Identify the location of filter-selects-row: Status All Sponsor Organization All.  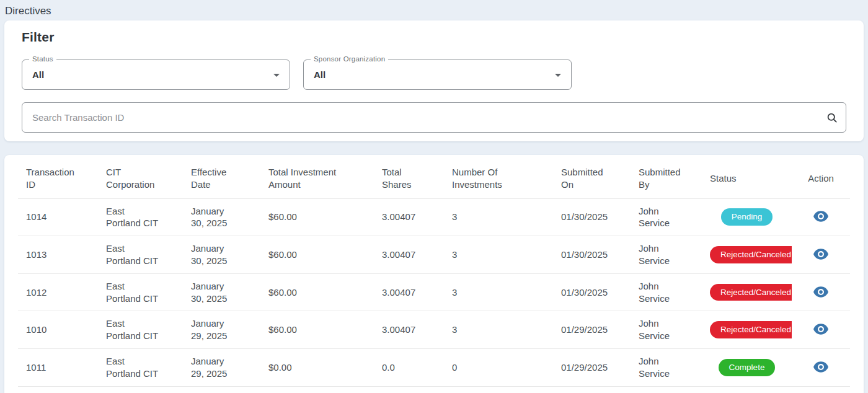
(434, 74).